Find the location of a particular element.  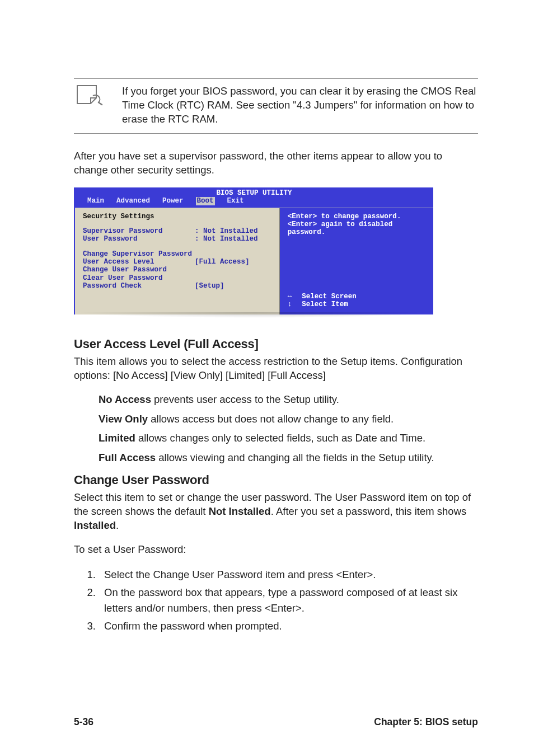

footer-chapter: Chapter 5: BIOS setup is located at coordinates (426, 722).